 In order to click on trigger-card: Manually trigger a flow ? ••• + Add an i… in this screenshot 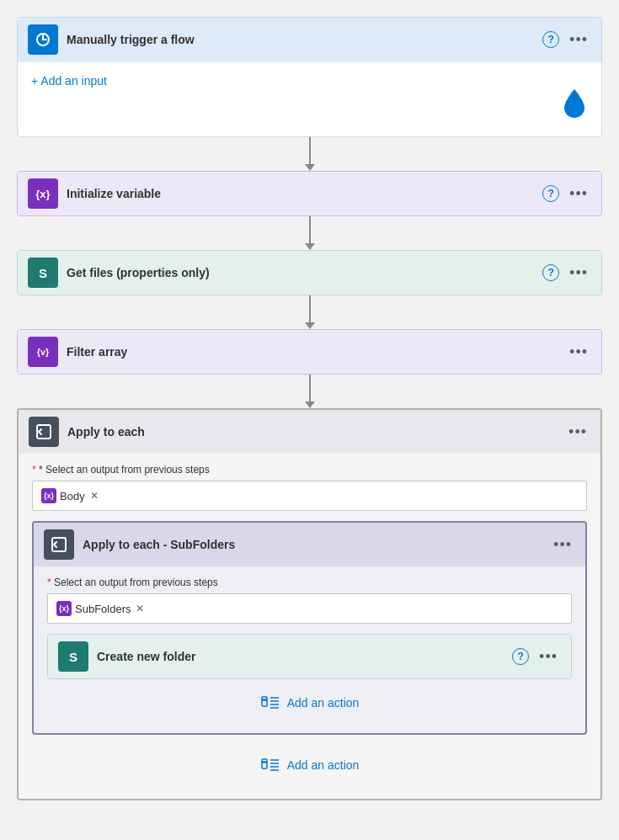, I will do `click(310, 77)`.